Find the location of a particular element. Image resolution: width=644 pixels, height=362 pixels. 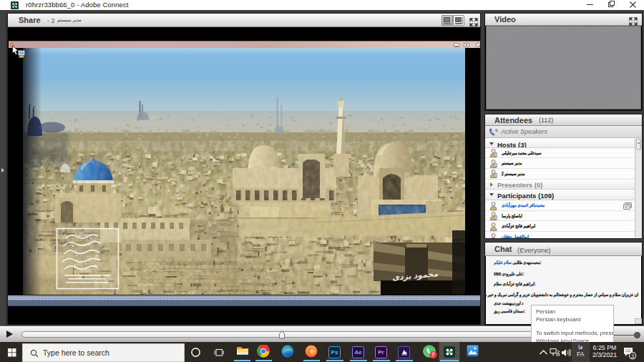

svg-text: 7 is located at coordinates (433, 355).